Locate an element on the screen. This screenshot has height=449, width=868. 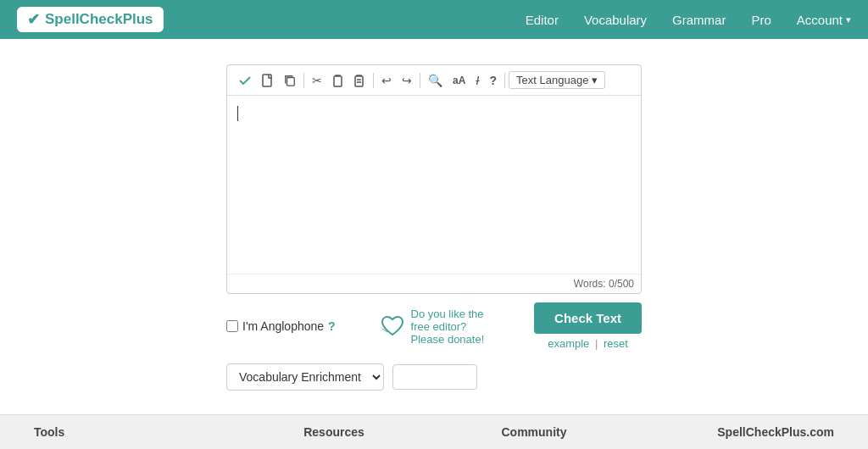
spellcheck-button is located at coordinates (245, 80).